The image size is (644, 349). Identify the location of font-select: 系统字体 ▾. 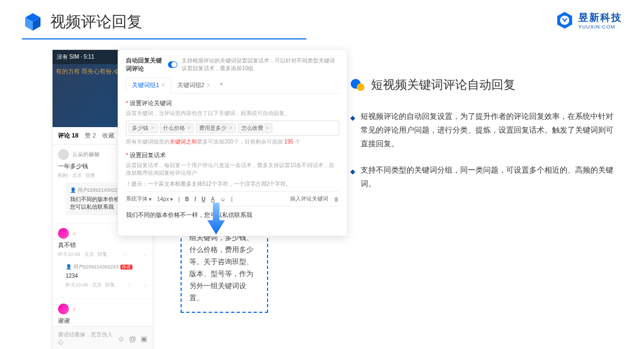
(139, 199).